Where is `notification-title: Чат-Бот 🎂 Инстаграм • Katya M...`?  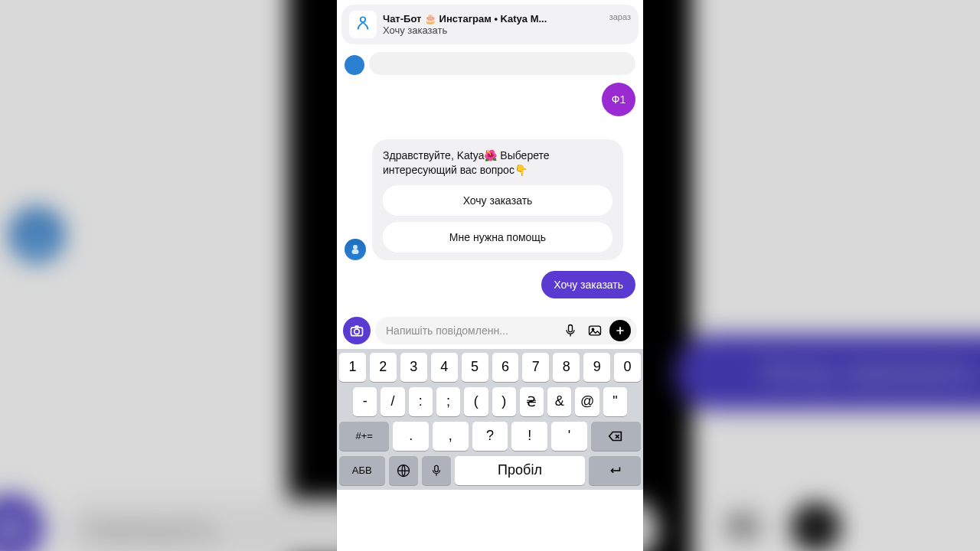 notification-title: Чат-Бот 🎂 Инстаграм • Katya M... is located at coordinates (493, 18).